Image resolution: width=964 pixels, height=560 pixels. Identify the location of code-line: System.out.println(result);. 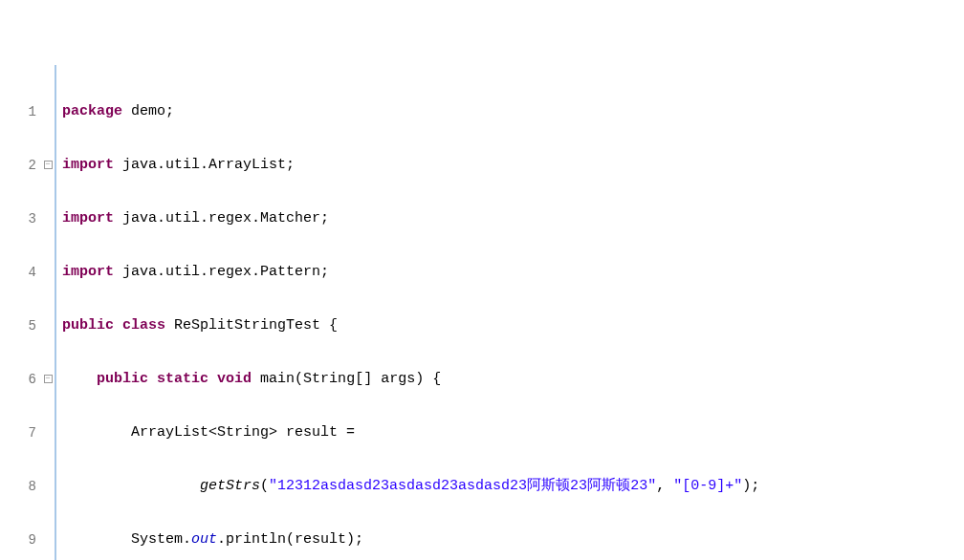
(513, 540).